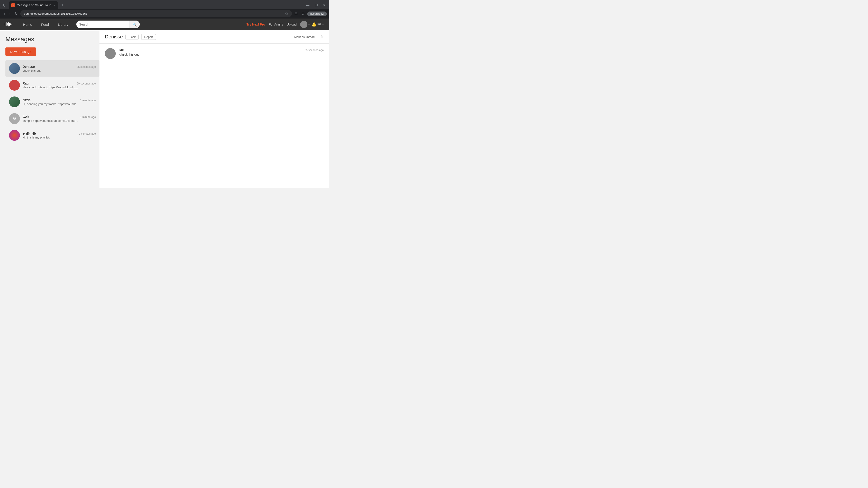  I want to click on avatar: G, so click(14, 119).